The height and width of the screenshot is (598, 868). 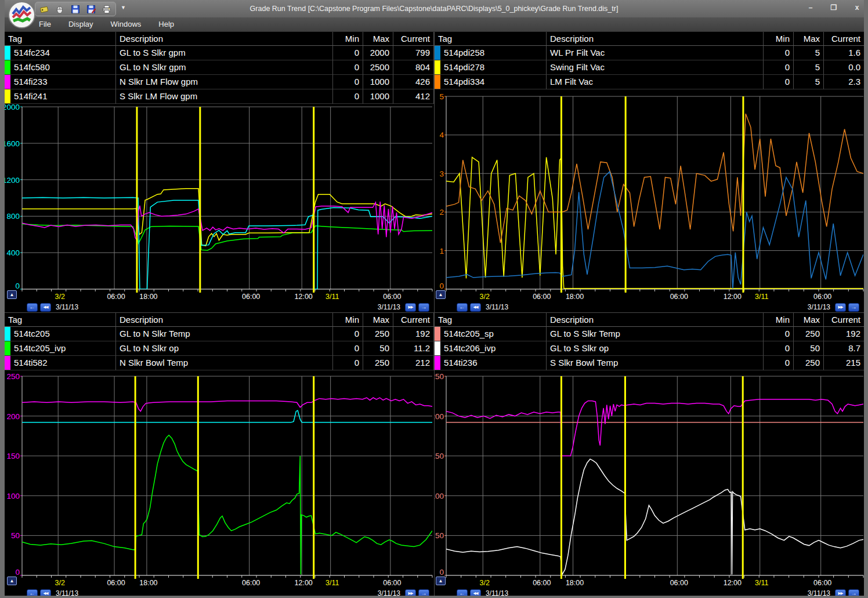 I want to click on tag-current: 215, so click(x=844, y=363).